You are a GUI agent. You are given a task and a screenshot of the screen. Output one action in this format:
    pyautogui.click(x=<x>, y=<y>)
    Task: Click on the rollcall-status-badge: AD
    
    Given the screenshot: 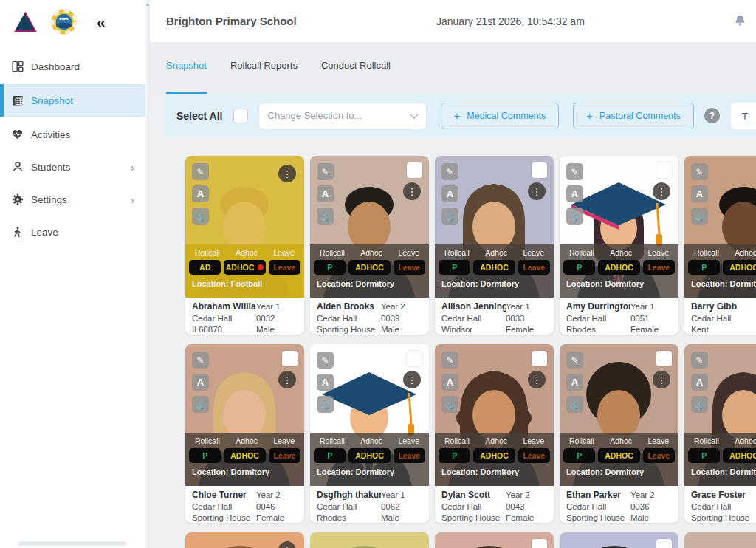 What is the action you would take?
    pyautogui.click(x=205, y=267)
    